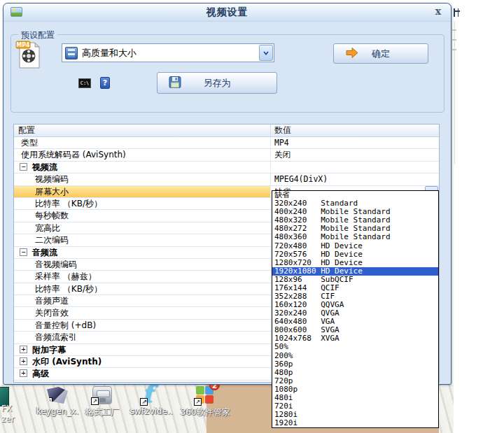 This screenshot has height=433, width=504. What do you see at coordinates (143, 130) in the screenshot?
I see `column-header-config: 配置` at bounding box center [143, 130].